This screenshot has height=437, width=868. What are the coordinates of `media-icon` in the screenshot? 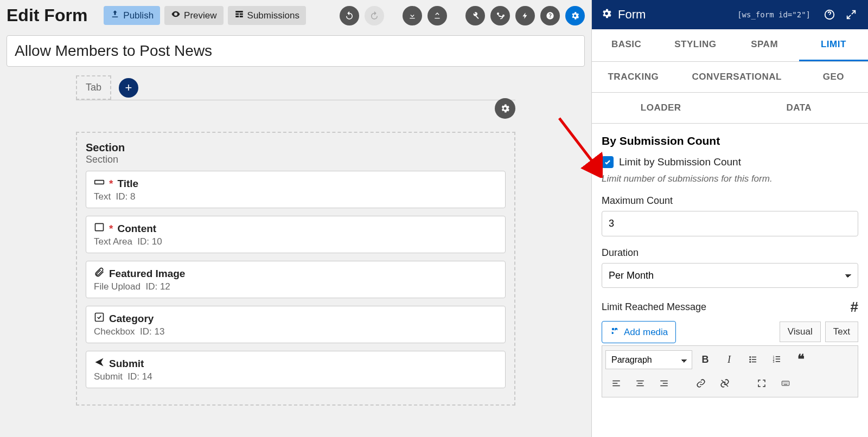 It's located at (615, 332).